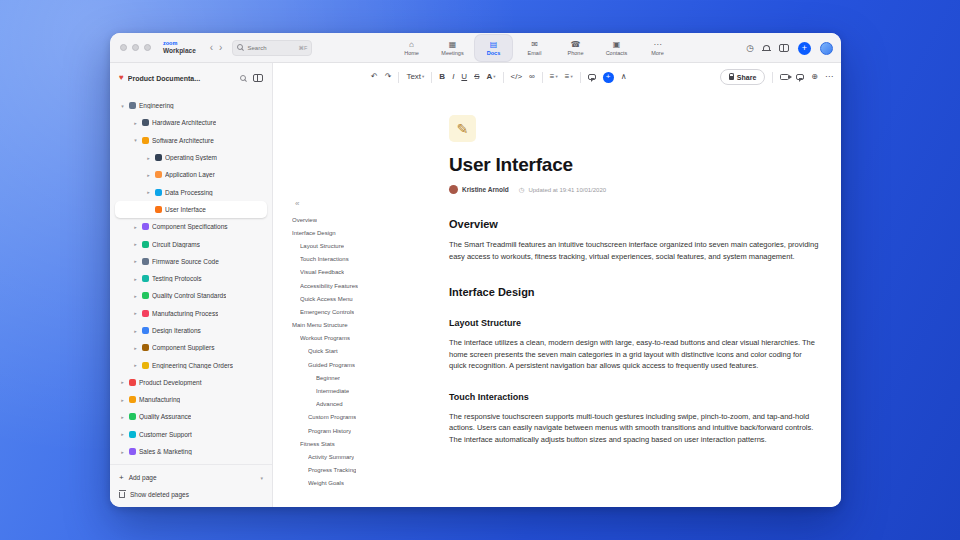 This screenshot has height=540, width=960. Describe the element at coordinates (244, 78) in the screenshot. I see `sidebar-search-icon` at that location.